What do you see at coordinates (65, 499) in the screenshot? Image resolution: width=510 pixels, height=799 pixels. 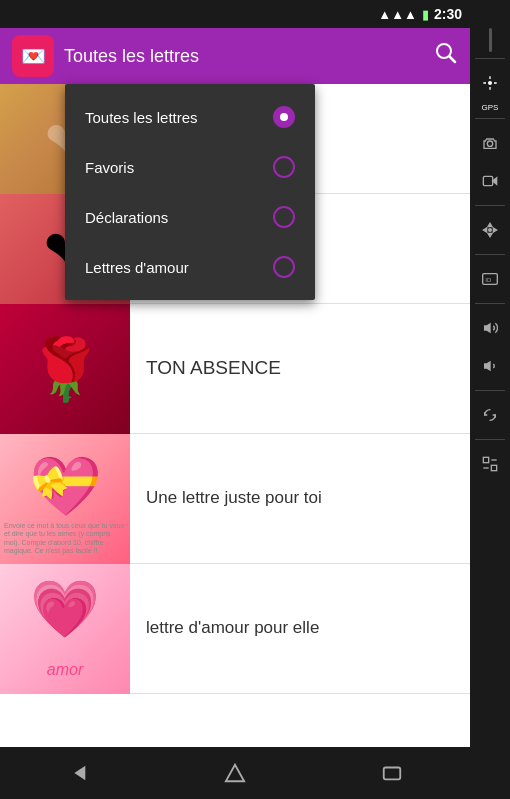 I see `list-thumbnail: Envoie ce mot à tous ceux que tu veux et…` at bounding box center [65, 499].